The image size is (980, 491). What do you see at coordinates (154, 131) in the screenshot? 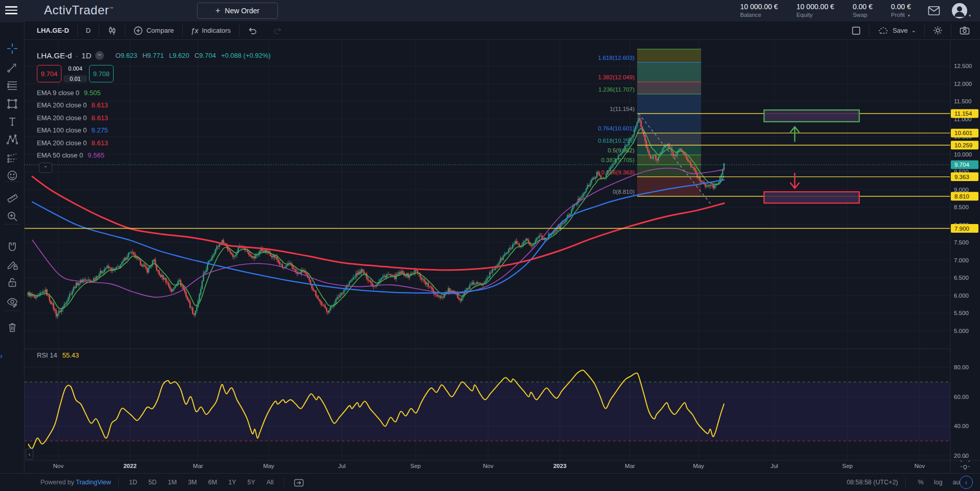
I see `indicator-row: EMA 100 close 09.275` at bounding box center [154, 131].